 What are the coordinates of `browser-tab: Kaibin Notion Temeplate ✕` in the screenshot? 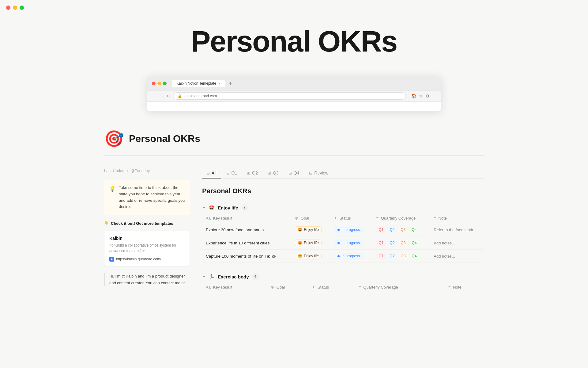 It's located at (198, 83).